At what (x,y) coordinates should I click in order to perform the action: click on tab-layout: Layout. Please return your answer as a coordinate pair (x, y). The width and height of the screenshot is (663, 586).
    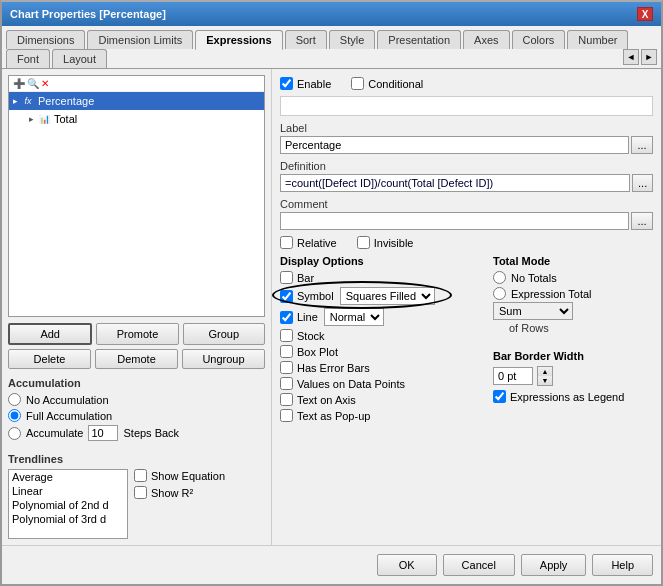
    Looking at the image, I should click on (80, 58).